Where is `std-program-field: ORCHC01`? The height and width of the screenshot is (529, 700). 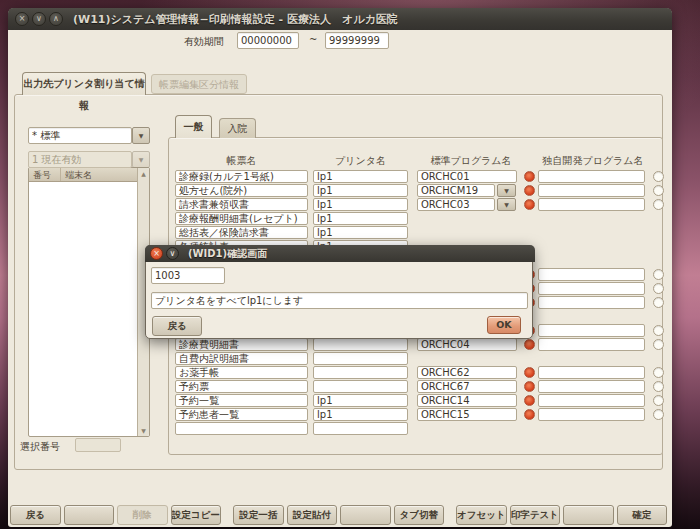 std-program-field: ORCHC01 is located at coordinates (467, 176).